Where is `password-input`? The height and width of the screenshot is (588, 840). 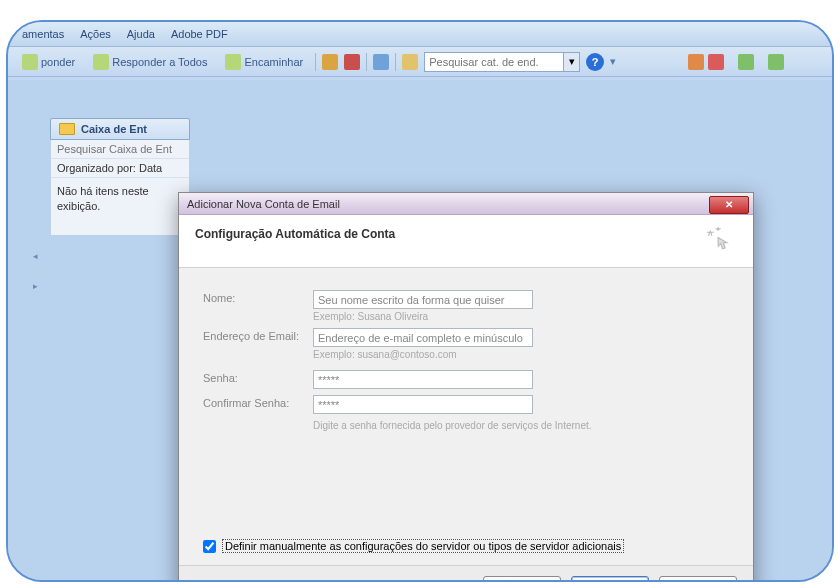 password-input is located at coordinates (423, 380).